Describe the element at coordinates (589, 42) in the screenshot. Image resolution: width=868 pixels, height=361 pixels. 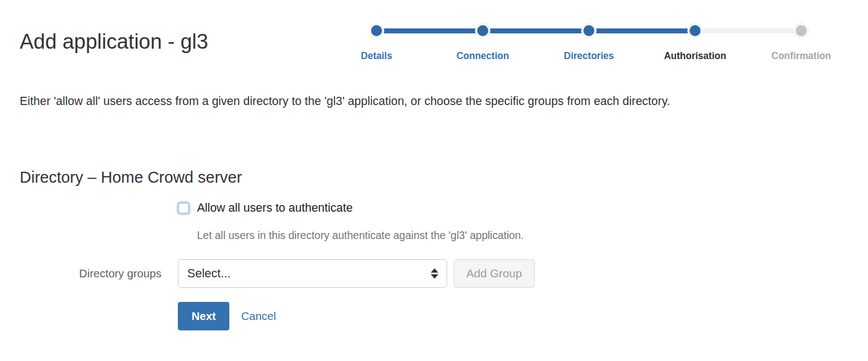
I see `progress-steps: Details Connection Directories Authorisa…` at that location.